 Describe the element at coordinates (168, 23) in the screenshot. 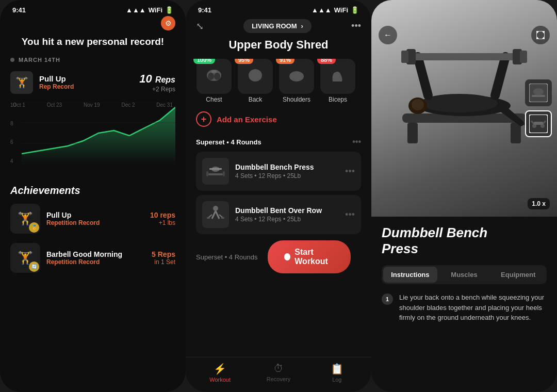

I see `gear-icon: ⚙` at that location.